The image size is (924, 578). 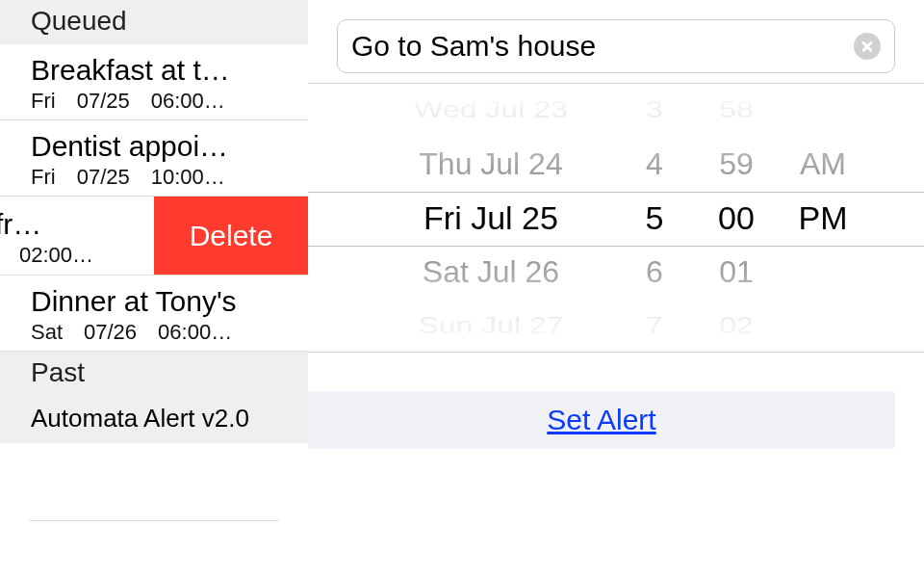 I want to click on picker-row-selected: 5, so click(x=654, y=218).